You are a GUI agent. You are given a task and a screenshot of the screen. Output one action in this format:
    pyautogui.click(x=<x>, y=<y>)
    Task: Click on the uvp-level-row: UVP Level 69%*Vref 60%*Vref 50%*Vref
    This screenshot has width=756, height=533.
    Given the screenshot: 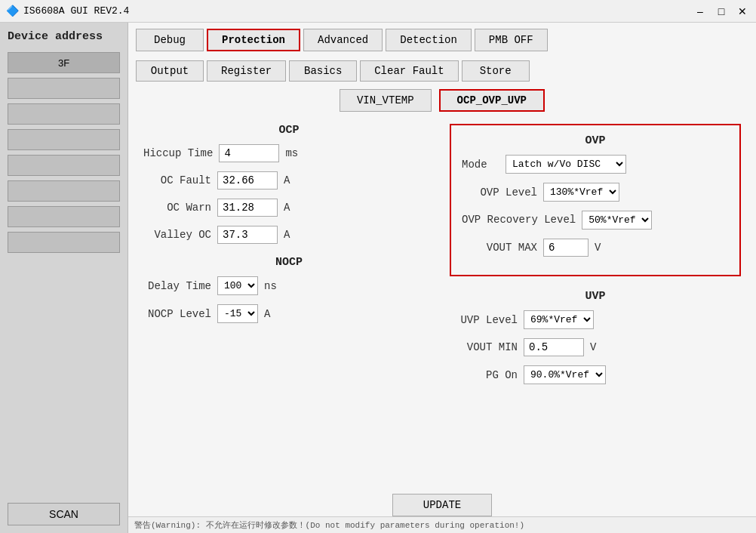 What is the action you would take?
    pyautogui.click(x=595, y=320)
    